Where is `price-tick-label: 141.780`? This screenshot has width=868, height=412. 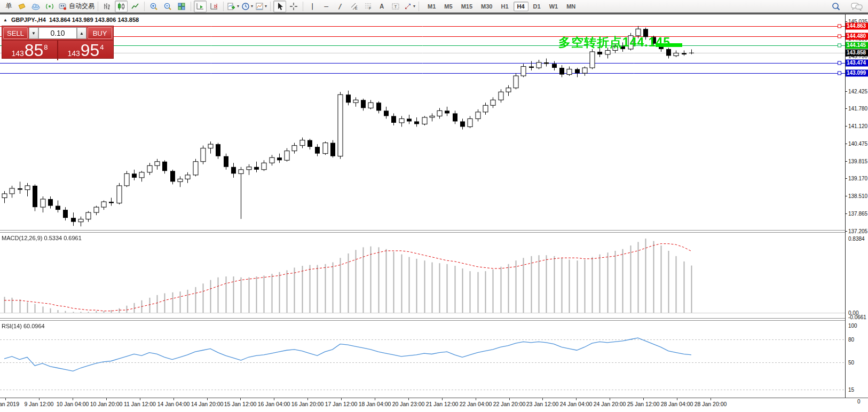
price-tick-label: 141.780 is located at coordinates (858, 109).